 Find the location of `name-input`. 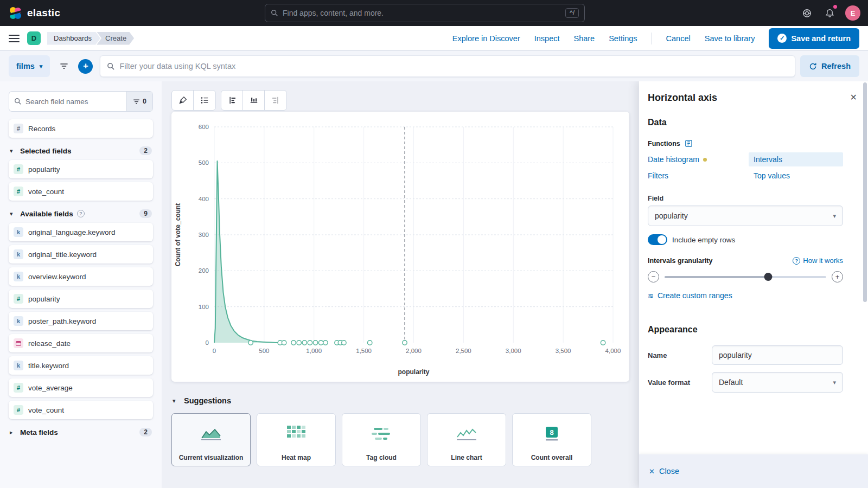

name-input is located at coordinates (777, 355).